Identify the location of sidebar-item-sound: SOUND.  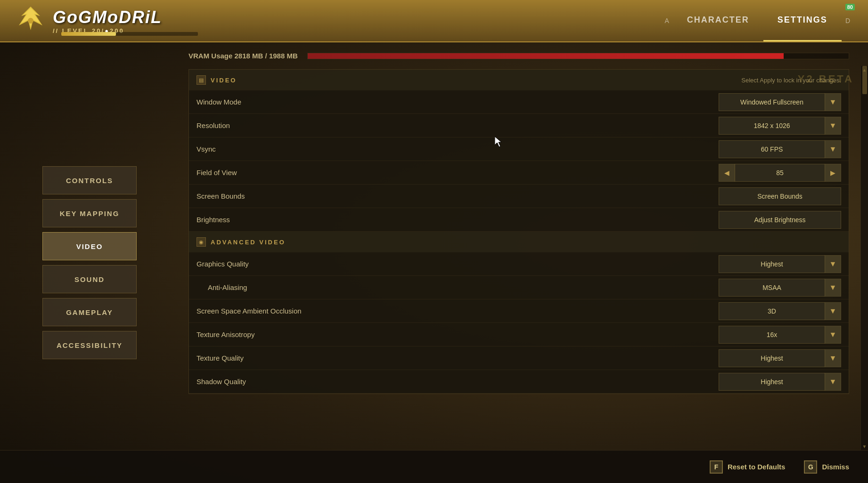
(90, 279).